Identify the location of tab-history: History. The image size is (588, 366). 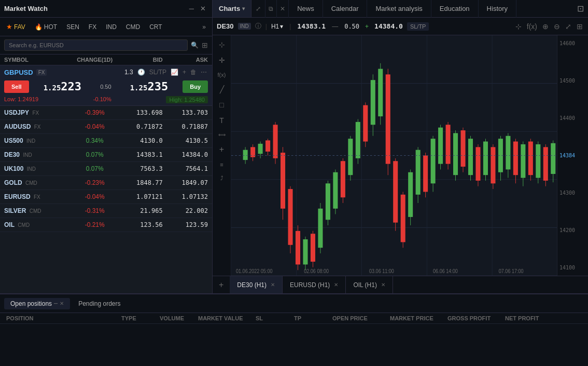
(498, 9).